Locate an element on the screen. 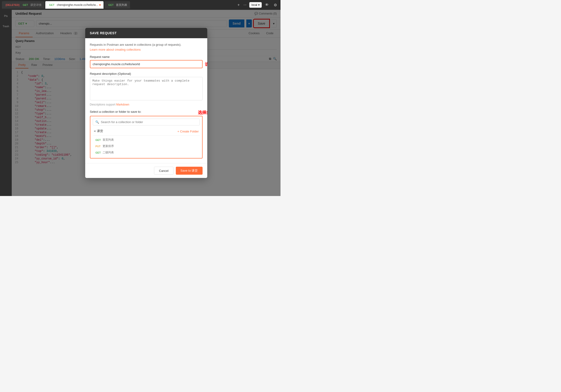 The image size is (561, 392). divider is located at coordinates (146, 136).